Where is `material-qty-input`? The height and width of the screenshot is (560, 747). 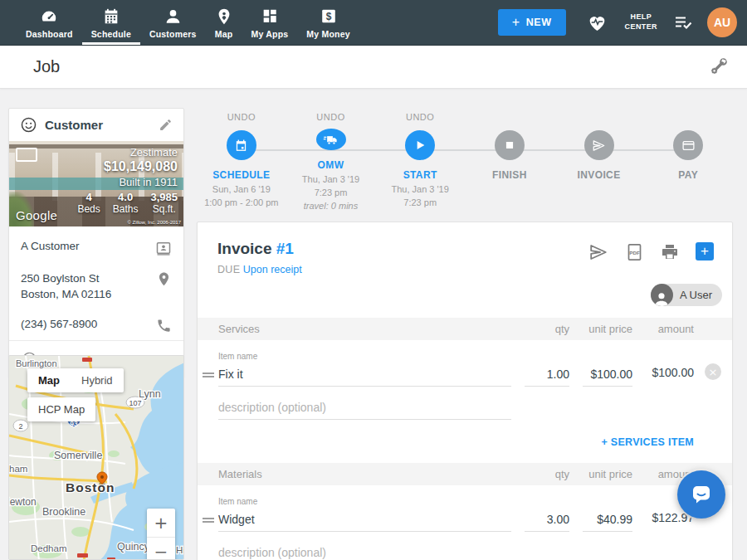 material-qty-input is located at coordinates (547, 521).